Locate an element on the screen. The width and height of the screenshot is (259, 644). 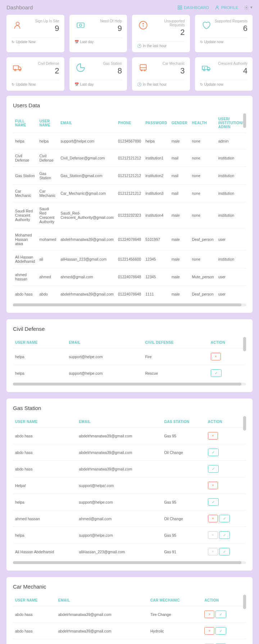
cell: Civil_Defense@gmail.com is located at coordinates (87, 158).